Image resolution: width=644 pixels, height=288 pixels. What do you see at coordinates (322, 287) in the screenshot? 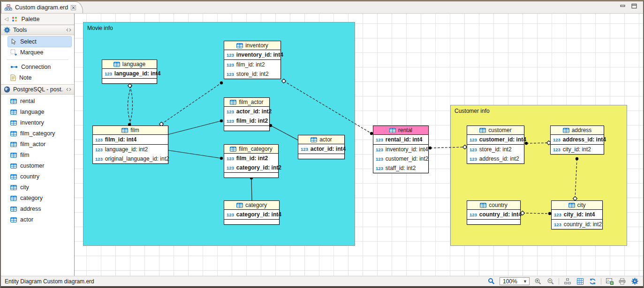
I see `window-bottom-edge` at bounding box center [322, 287].